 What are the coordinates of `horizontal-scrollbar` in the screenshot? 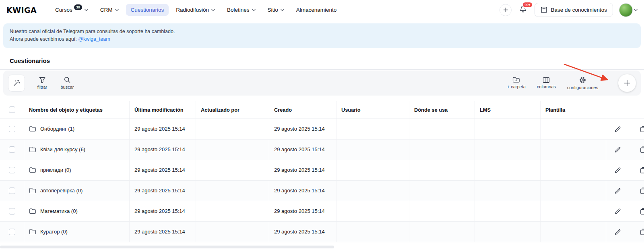 It's located at (167, 247).